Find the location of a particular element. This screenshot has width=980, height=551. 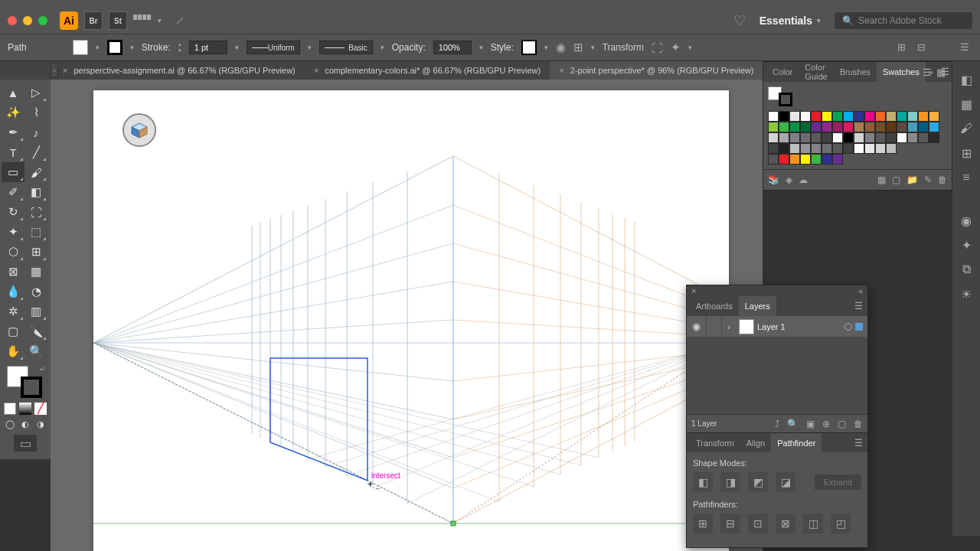

gradient-tool: ▦ is located at coordinates (36, 272).